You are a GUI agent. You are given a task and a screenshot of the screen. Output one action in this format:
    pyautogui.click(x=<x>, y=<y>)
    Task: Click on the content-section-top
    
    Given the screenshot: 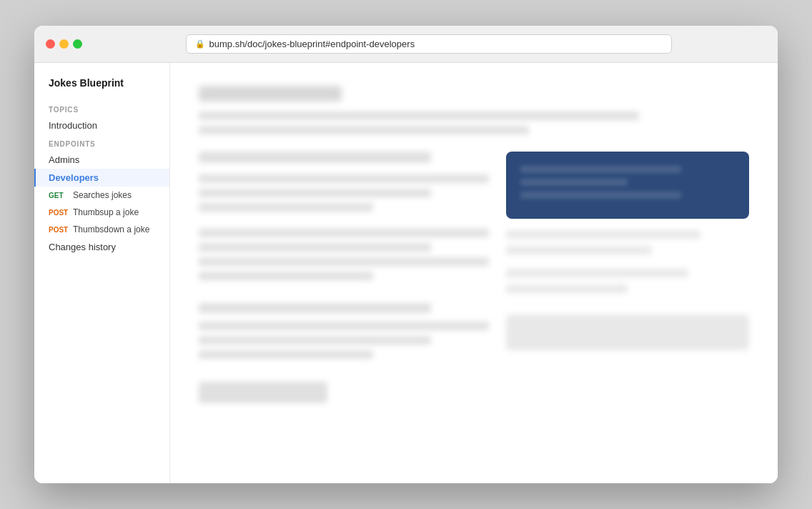 What is the action you would take?
    pyautogui.click(x=474, y=110)
    